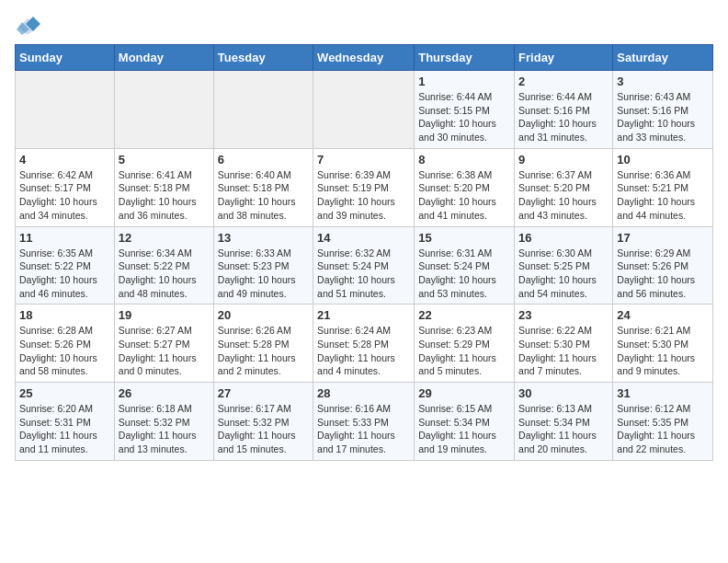 The width and height of the screenshot is (728, 563). Describe the element at coordinates (364, 344) in the screenshot. I see `week-row-4: 18Sunrise: 6:28 AM Sunset: 5:26 PM Dayli…` at that location.